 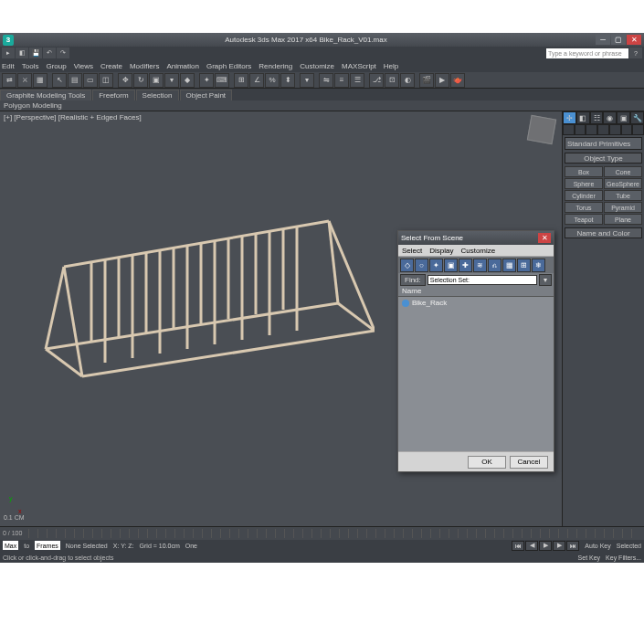 What do you see at coordinates (623, 219) in the screenshot?
I see `btn-plane: Plane` at bounding box center [623, 219].